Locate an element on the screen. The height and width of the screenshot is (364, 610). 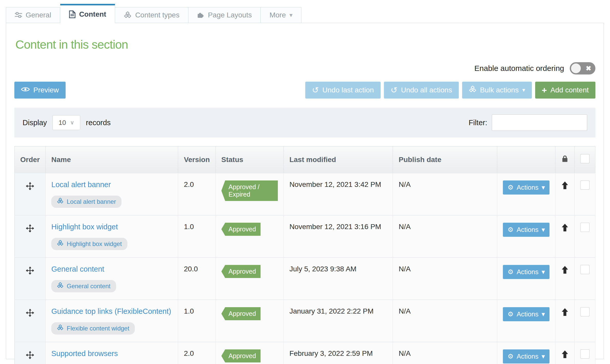
content-name-link: Highlight box widget is located at coordinates (85, 227).